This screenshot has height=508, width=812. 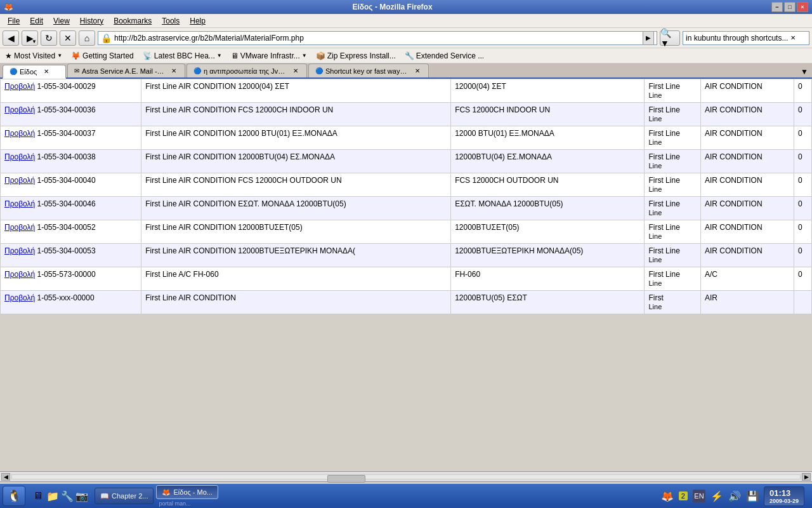 What do you see at coordinates (790, 7) in the screenshot?
I see `maximize-button: □` at bounding box center [790, 7].